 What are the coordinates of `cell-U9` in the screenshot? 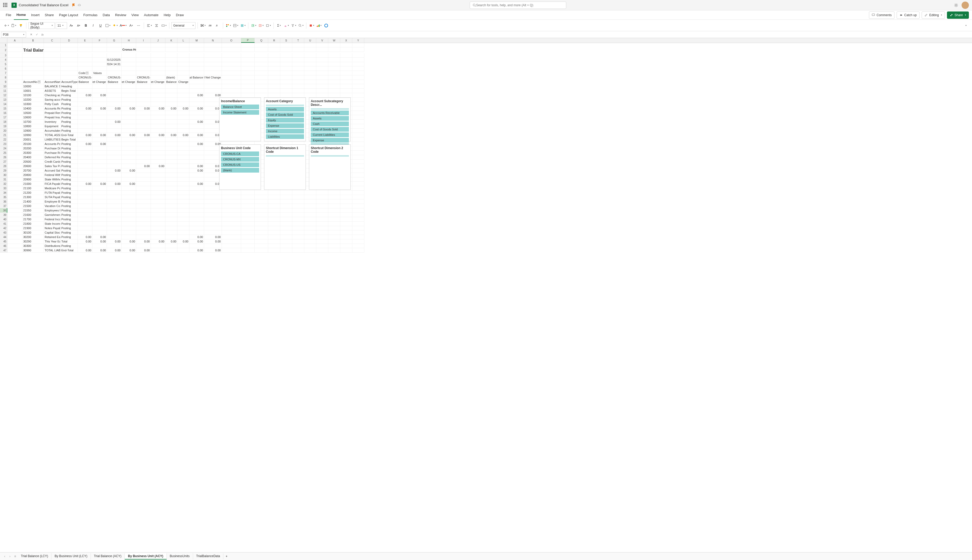 It's located at (310, 82).